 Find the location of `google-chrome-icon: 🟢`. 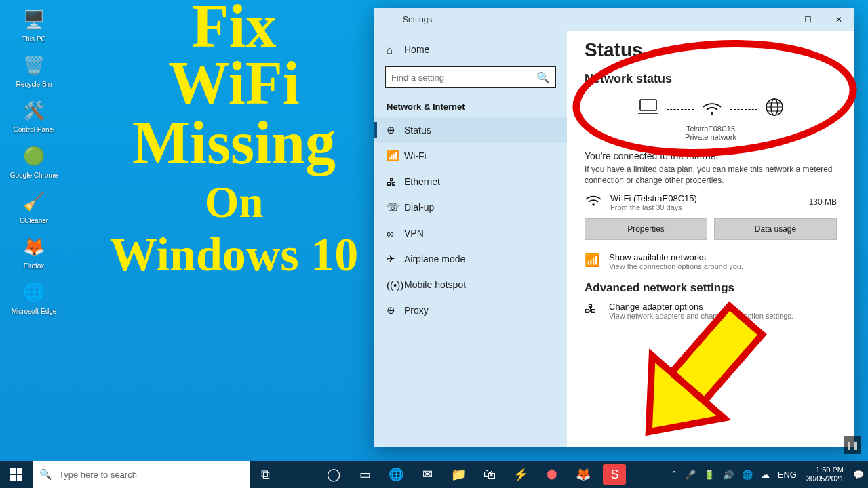

google-chrome-icon: 🟢 is located at coordinates (34, 156).